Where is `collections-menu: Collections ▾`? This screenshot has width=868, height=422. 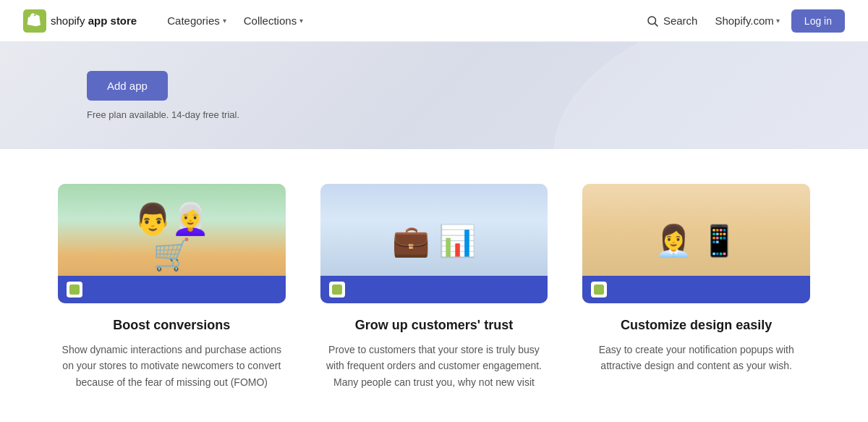
collections-menu: Collections ▾ is located at coordinates (273, 20).